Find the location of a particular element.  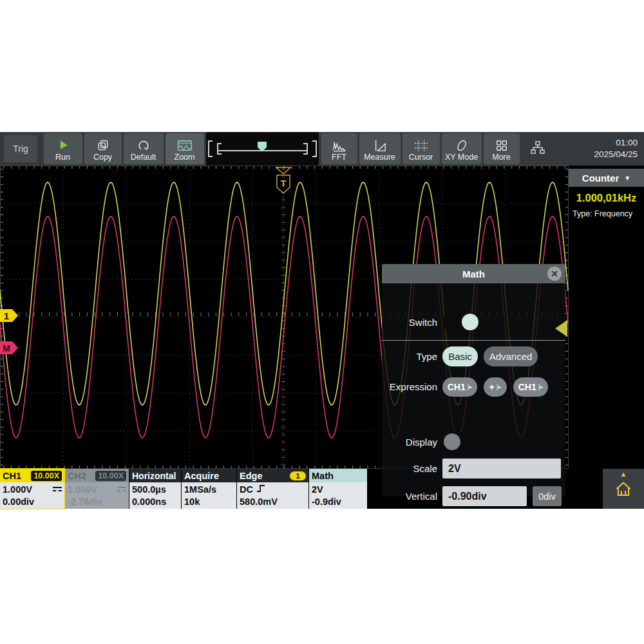

cursor-crosshair-icon is located at coordinates (421, 146).